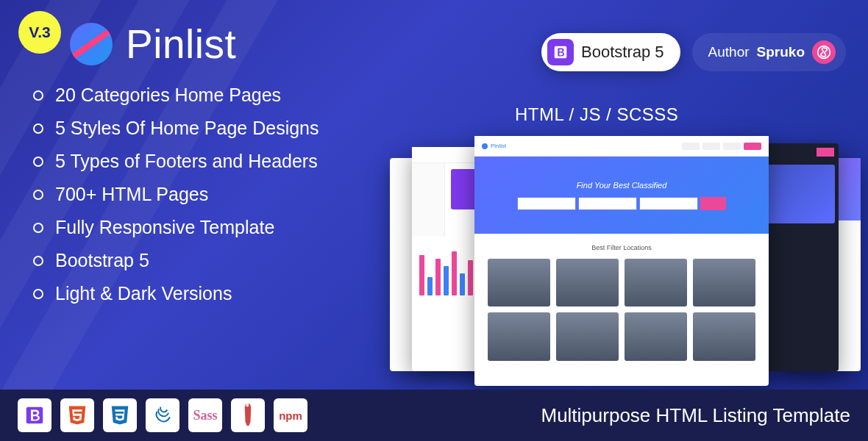  Describe the element at coordinates (769, 52) in the screenshot. I see `author-pill: Author Spruko` at that location.